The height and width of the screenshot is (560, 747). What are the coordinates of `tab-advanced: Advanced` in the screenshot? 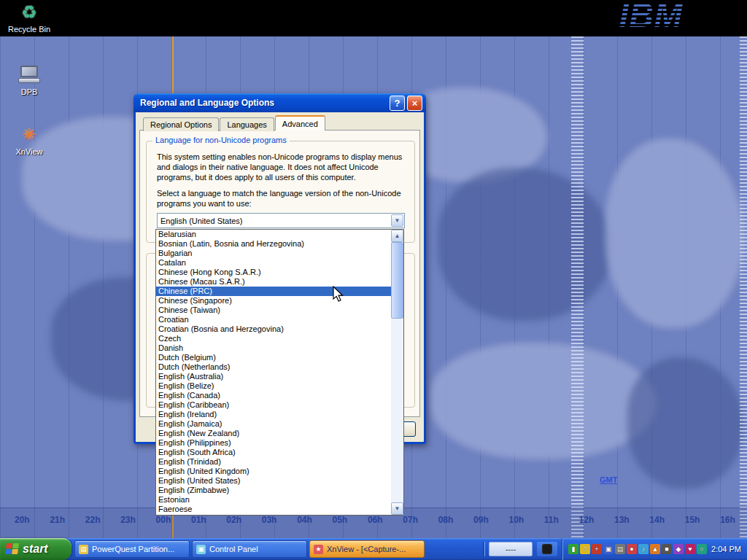 It's located at (301, 122).